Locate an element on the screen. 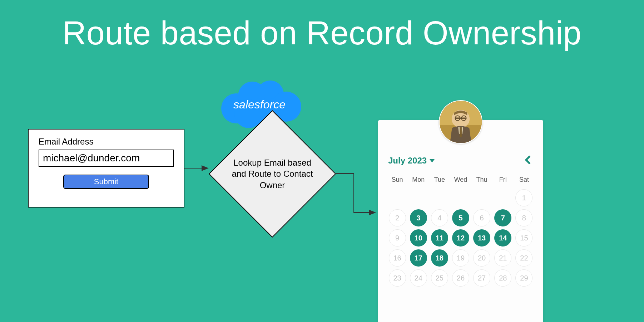 The image size is (644, 322). day-cell: 19 is located at coordinates (461, 258).